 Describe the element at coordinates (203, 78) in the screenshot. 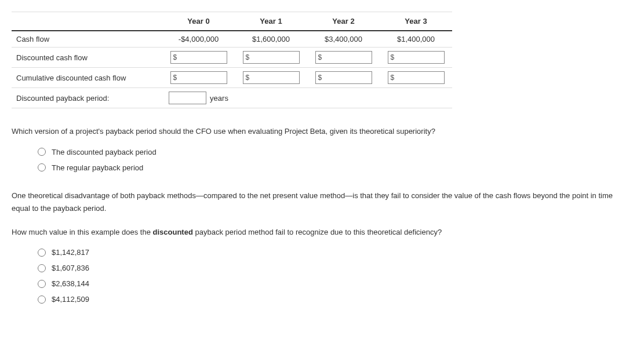

I see `cdcf-input-y0` at that location.